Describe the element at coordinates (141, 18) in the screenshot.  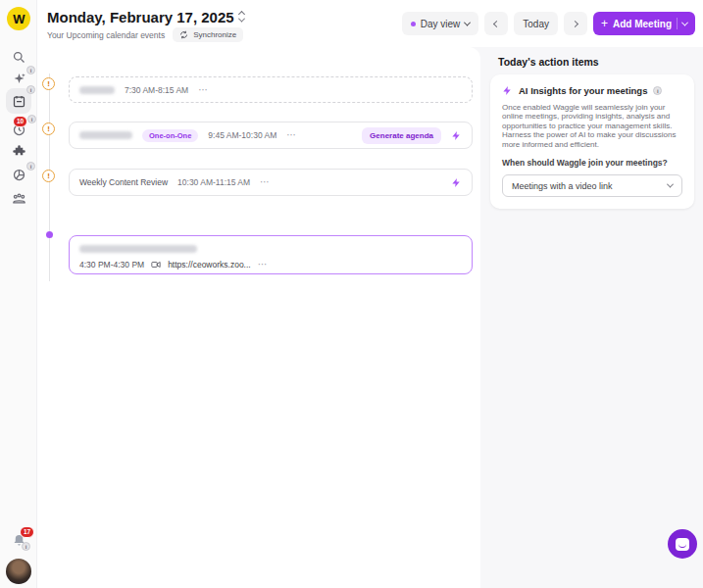
I see `date-title: Monday, February 17, 2025` at that location.